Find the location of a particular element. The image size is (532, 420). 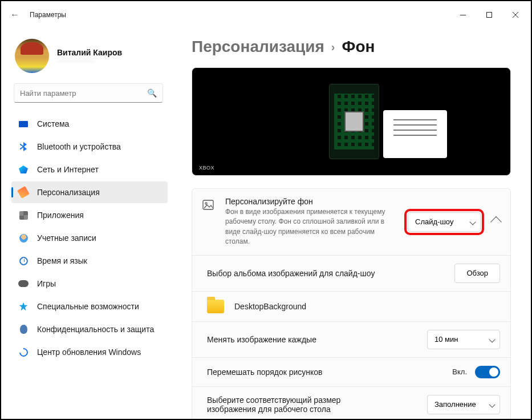

dropdown-value: Заполнение is located at coordinates (455, 404).